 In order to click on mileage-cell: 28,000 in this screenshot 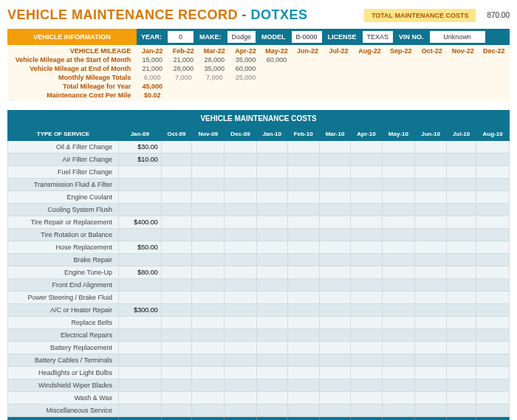, I will do `click(214, 60)`.